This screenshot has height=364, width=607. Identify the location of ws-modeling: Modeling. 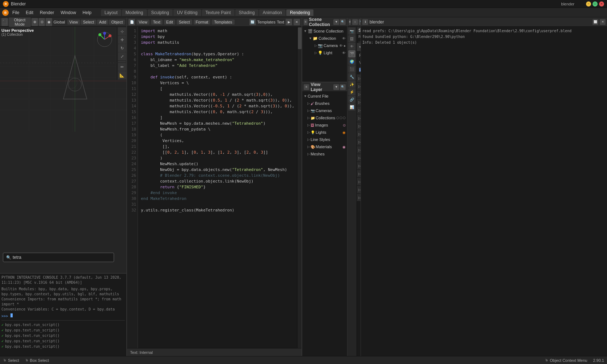
(135, 13).